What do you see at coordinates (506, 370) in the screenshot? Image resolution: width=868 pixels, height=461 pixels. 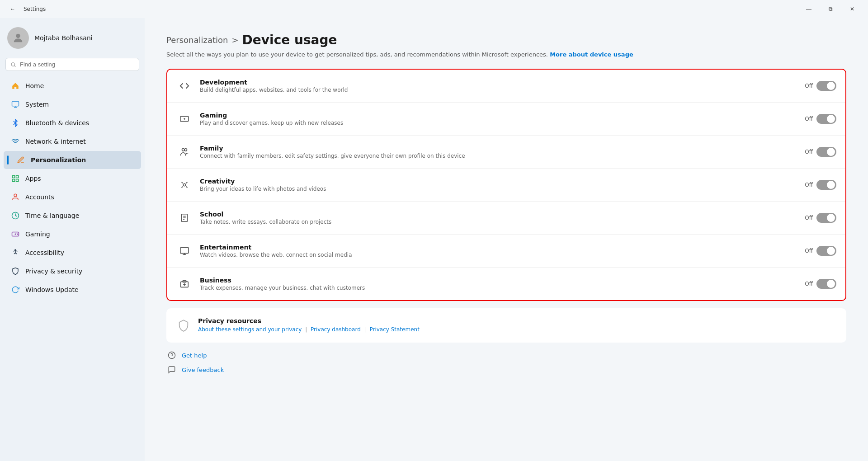 I see `give-feedback-link: Give feedback` at bounding box center [506, 370].